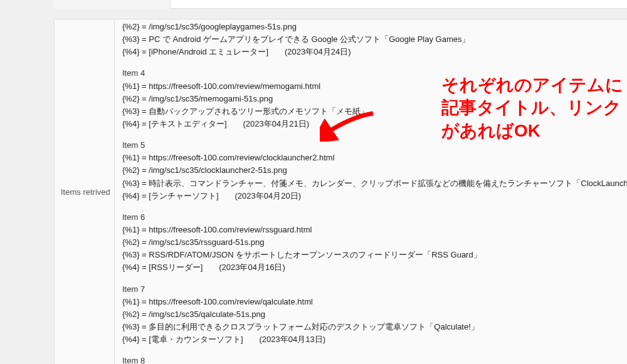 Image resolution: width=627 pixels, height=364 pixels. Describe the element at coordinates (371, 73) in the screenshot. I see `item-title: Item 4` at that location.